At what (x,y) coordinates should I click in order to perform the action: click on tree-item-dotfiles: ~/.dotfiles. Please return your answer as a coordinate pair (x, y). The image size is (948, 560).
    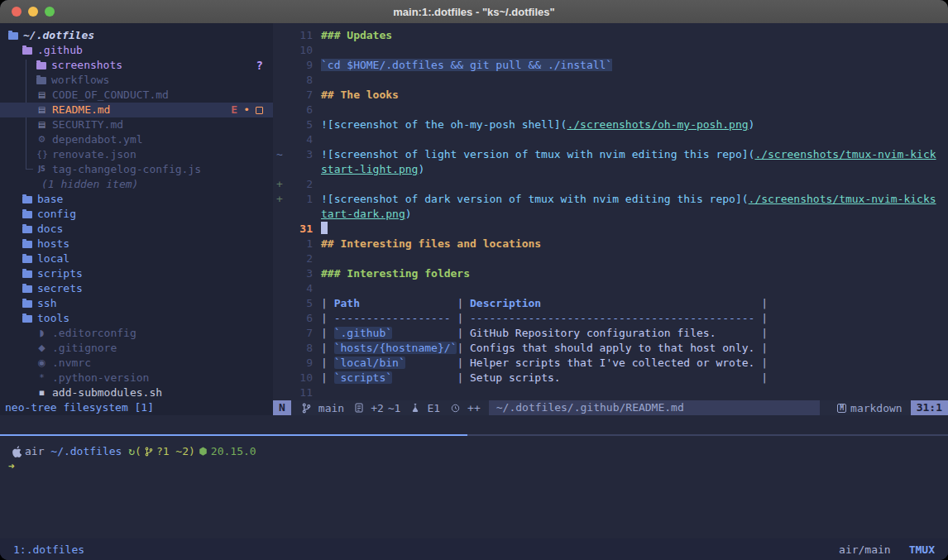
    Looking at the image, I should click on (136, 36).